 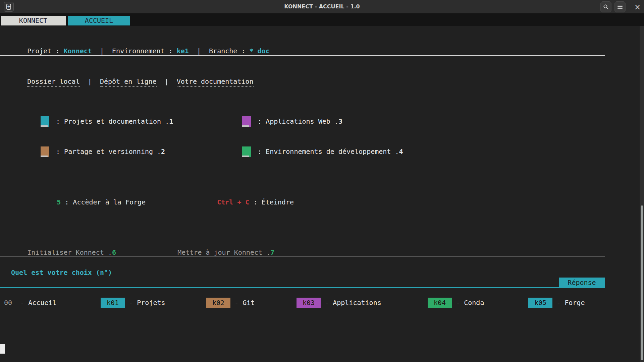 What do you see at coordinates (322, 7) in the screenshot?
I see `window-title: KONNECT - ACCUEIL - 1.0` at bounding box center [322, 7].